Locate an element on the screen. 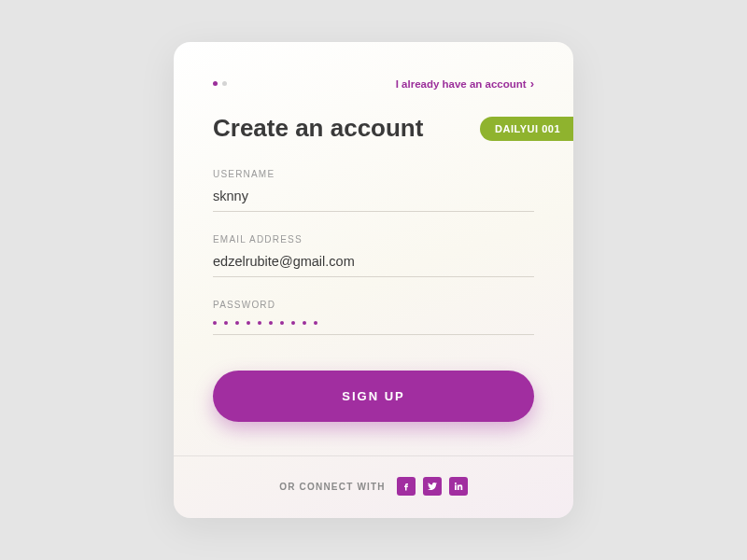 The width and height of the screenshot is (747, 560). dailyui-badge: DAILYUI 001 is located at coordinates (527, 129).